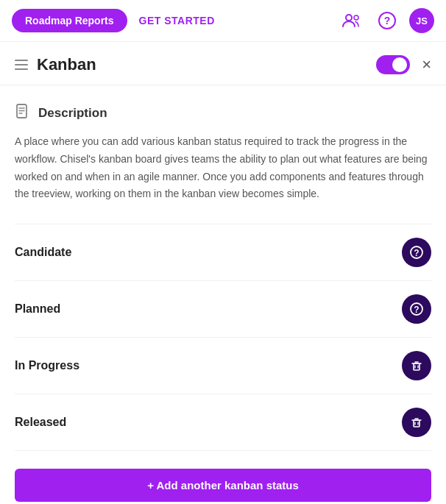 Image resolution: width=446 pixels, height=504 pixels. I want to click on close-button: ×, so click(427, 65).